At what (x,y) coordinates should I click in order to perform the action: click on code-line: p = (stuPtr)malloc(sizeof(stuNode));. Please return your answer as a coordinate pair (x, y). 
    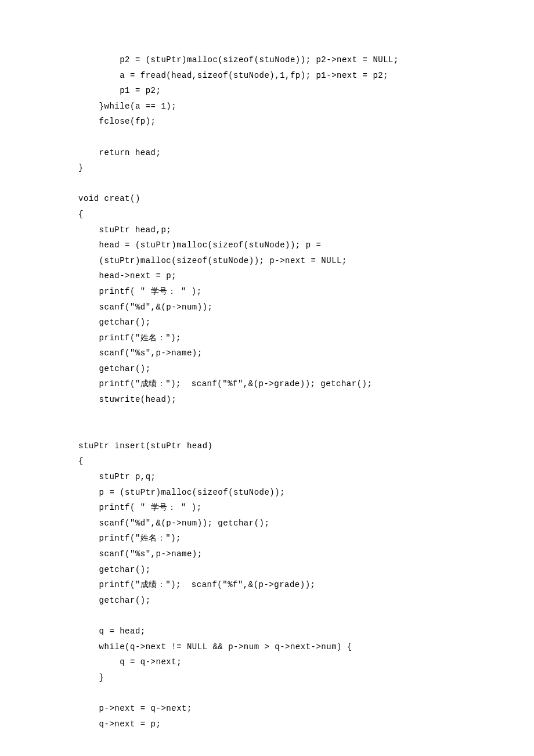
    Looking at the image, I should click on (182, 492).